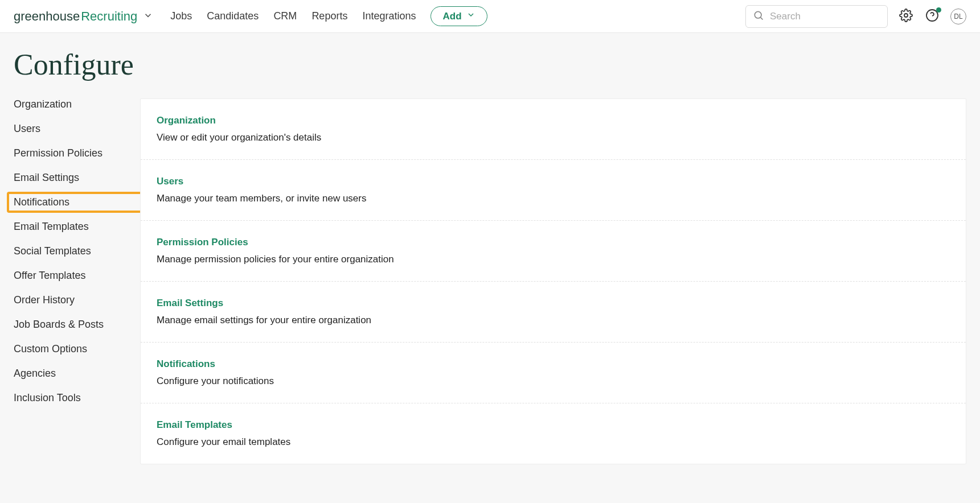  Describe the element at coordinates (181, 16) in the screenshot. I see `nav-jobs: Jobs` at that location.